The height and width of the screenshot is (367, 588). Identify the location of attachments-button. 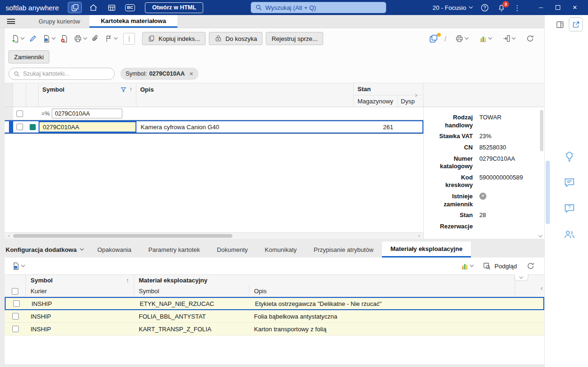
(95, 39).